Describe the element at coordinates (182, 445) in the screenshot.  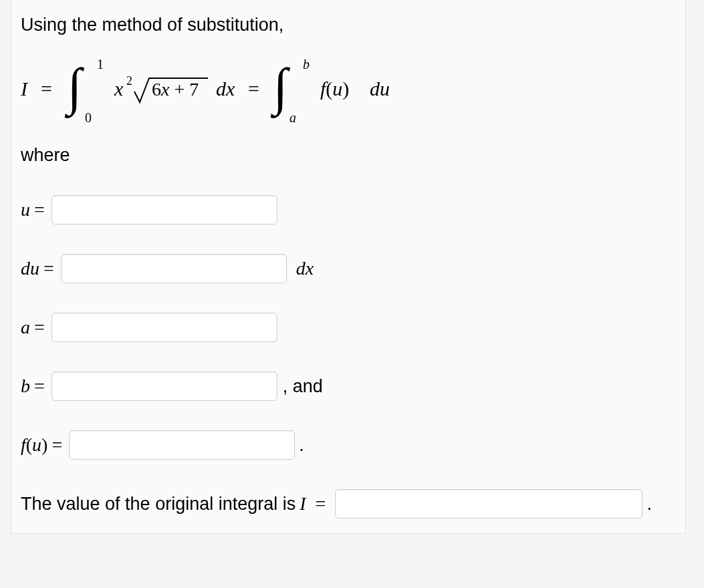
I see `input-fu` at that location.